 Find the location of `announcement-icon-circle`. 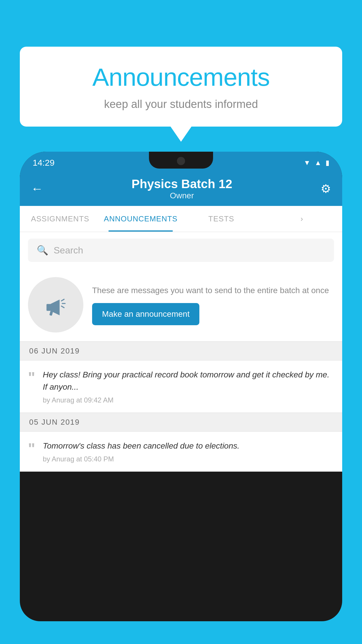

announcement-icon-circle is located at coordinates (56, 305).